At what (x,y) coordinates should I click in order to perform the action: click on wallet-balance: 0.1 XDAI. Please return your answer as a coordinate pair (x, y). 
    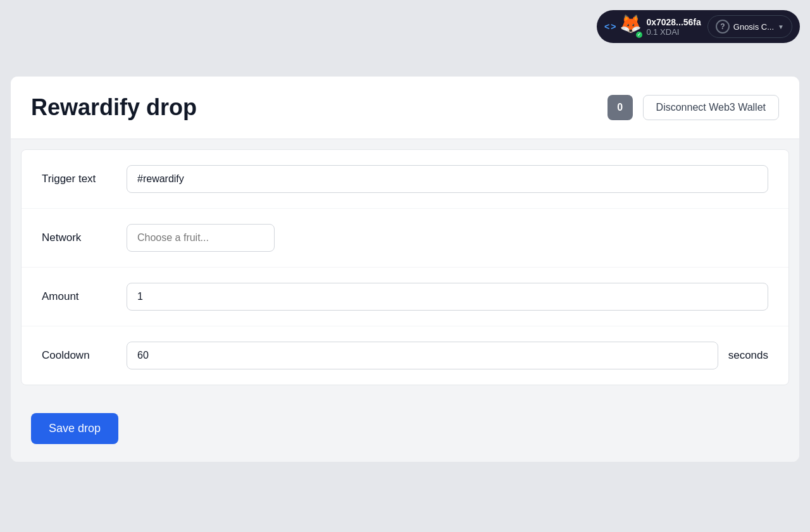
    Looking at the image, I should click on (673, 32).